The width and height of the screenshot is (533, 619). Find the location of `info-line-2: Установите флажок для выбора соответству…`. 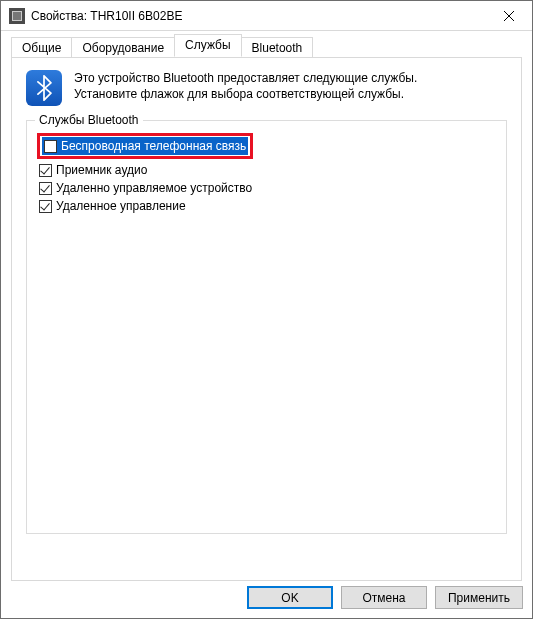

info-line-2: Установите флажок для выбора соответству… is located at coordinates (239, 94).